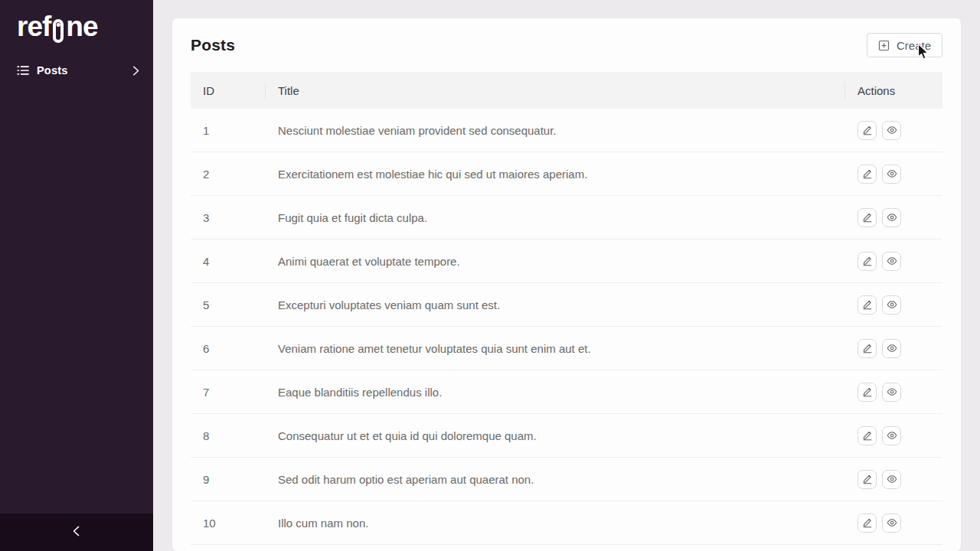 The height and width of the screenshot is (551, 980). Describe the element at coordinates (77, 22) in the screenshot. I see `refine-logo: refne` at that location.